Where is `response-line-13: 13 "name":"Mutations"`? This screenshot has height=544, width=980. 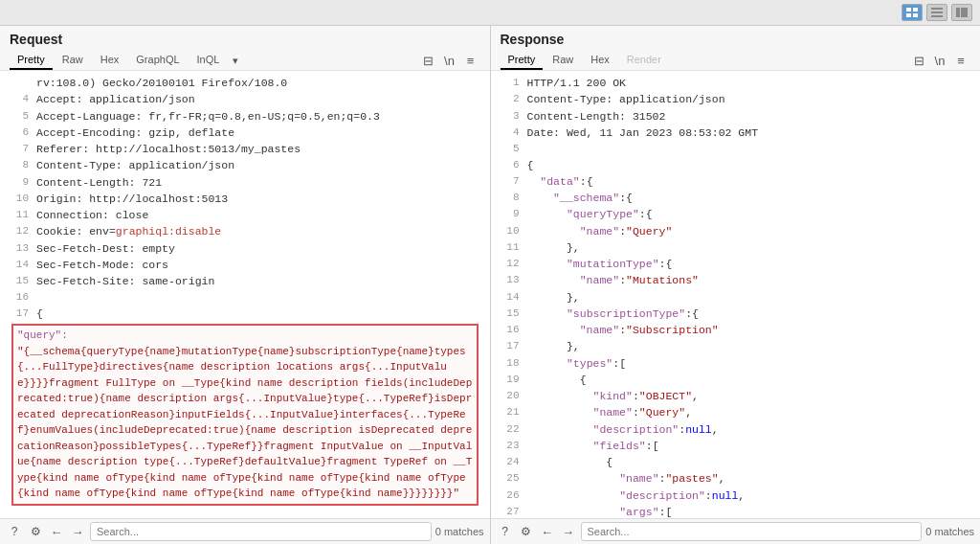 response-line-13: 13 "name":"Mutations" is located at coordinates (736, 280).